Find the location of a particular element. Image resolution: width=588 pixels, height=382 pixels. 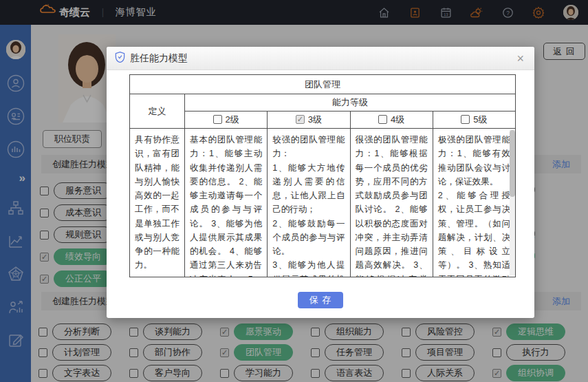

level-5-header: 5级 is located at coordinates (474, 120).